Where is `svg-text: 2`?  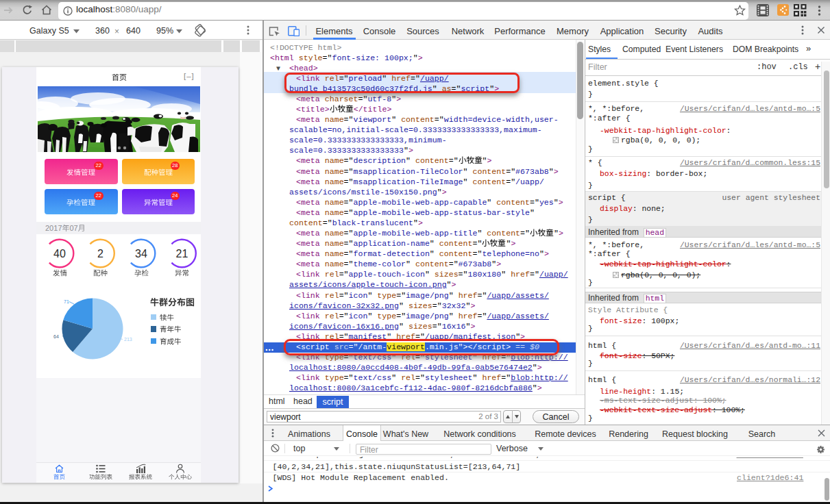
svg-text: 2 is located at coordinates (100, 253).